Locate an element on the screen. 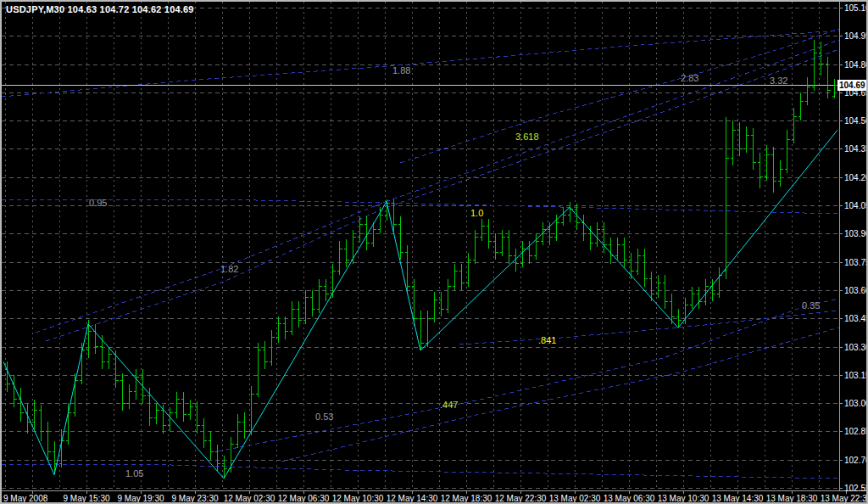 The width and height of the screenshot is (868, 504). svg-text: .447 is located at coordinates (449, 405).